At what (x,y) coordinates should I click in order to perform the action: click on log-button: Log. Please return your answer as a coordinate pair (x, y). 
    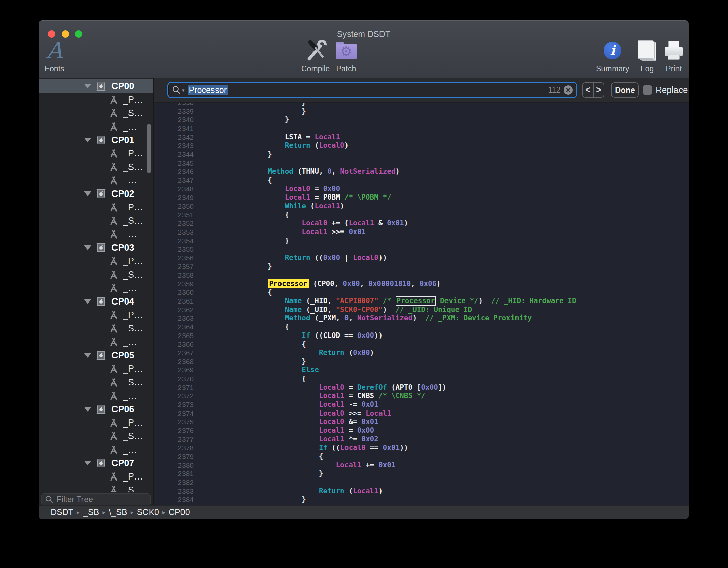
    Looking at the image, I should click on (647, 56).